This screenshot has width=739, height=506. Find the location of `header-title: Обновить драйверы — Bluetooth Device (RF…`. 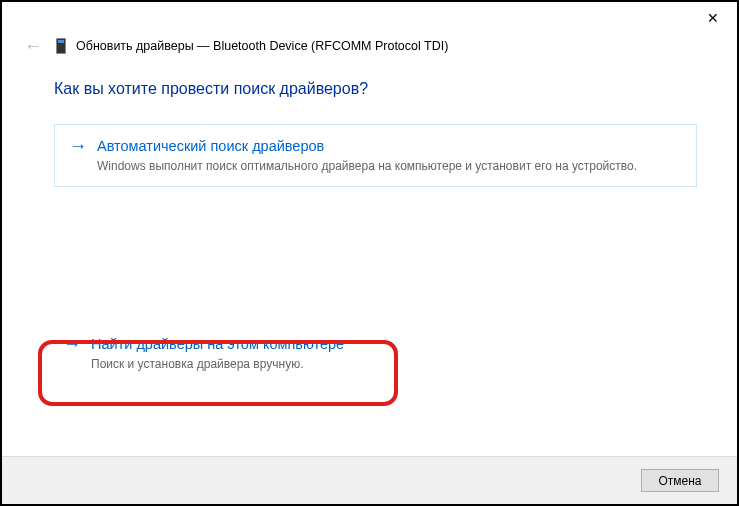

header-title: Обновить драйверы — Bluetooth Device (RF… is located at coordinates (262, 46).